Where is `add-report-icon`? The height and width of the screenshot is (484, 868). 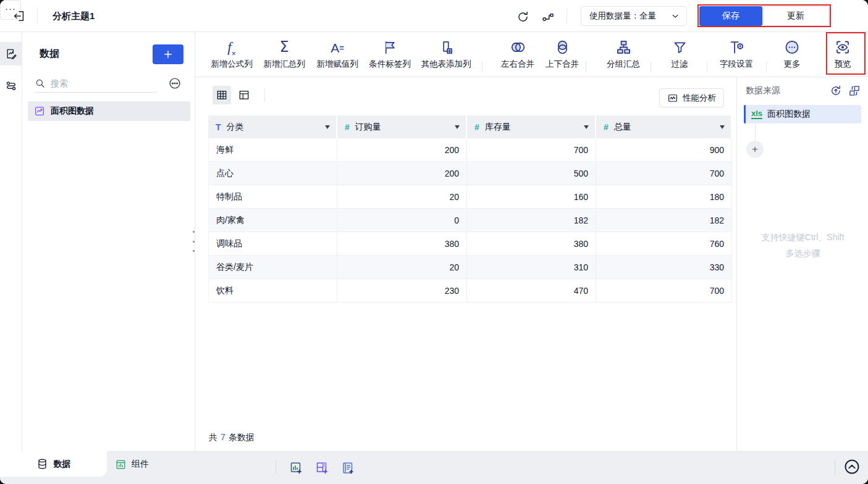
add-report-icon is located at coordinates (348, 468).